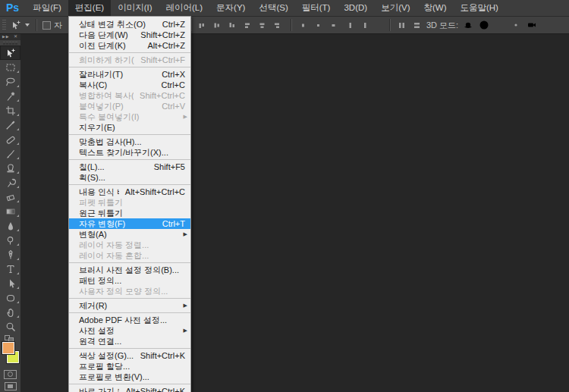 The image size is (569, 392). I want to click on distribute-top-edges-icon, so click(303, 25).